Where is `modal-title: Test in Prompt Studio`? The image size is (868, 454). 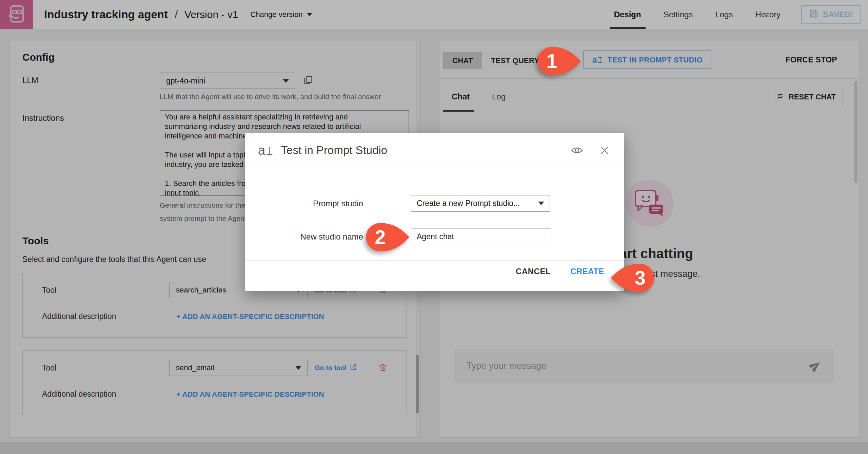
modal-title: Test in Prompt Studio is located at coordinates (334, 150).